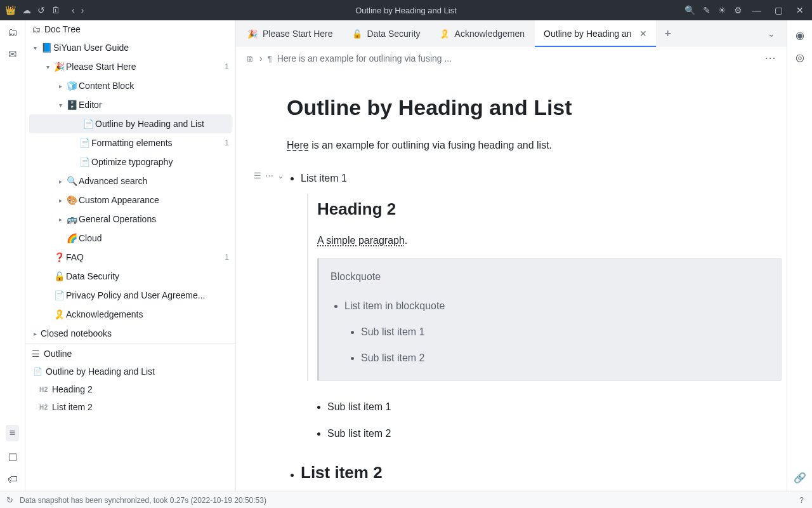  What do you see at coordinates (131, 371) in the screenshot?
I see `outline-doc: 📄 Outline by Heading and List` at bounding box center [131, 371].